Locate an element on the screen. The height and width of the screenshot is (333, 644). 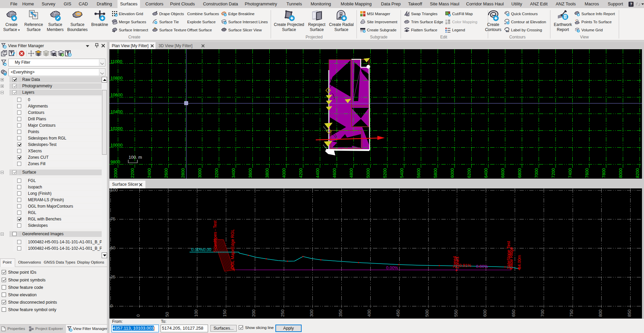
svg-text: 3600 is located at coordinates (250, 173).